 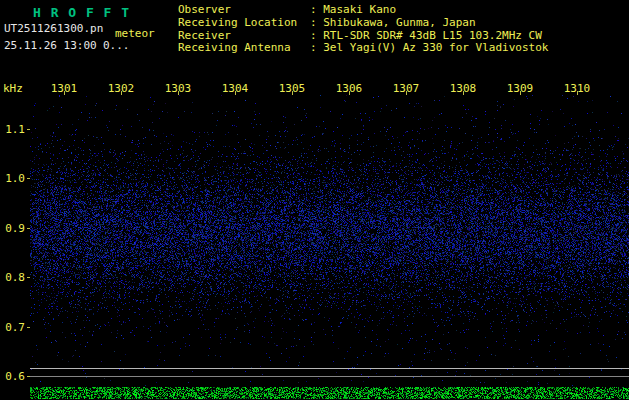 I want to click on y-axis-tick-label: 1.0, so click(x=13, y=178).